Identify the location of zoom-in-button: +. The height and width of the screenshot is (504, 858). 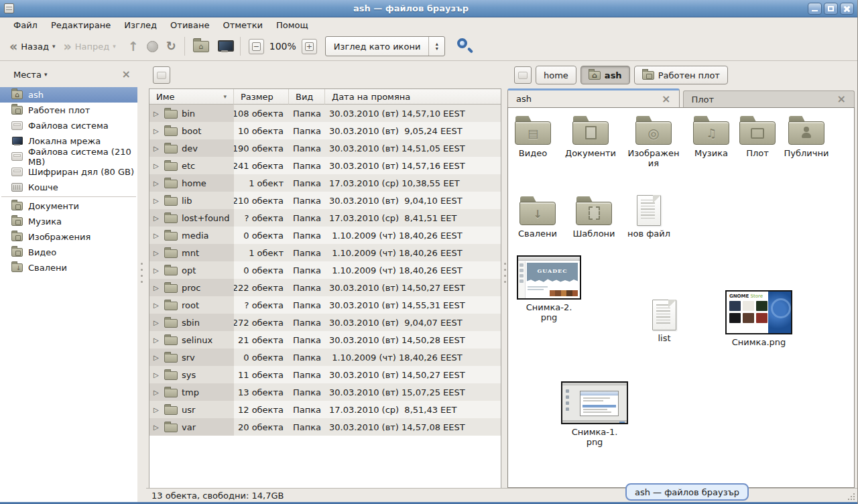
(310, 47).